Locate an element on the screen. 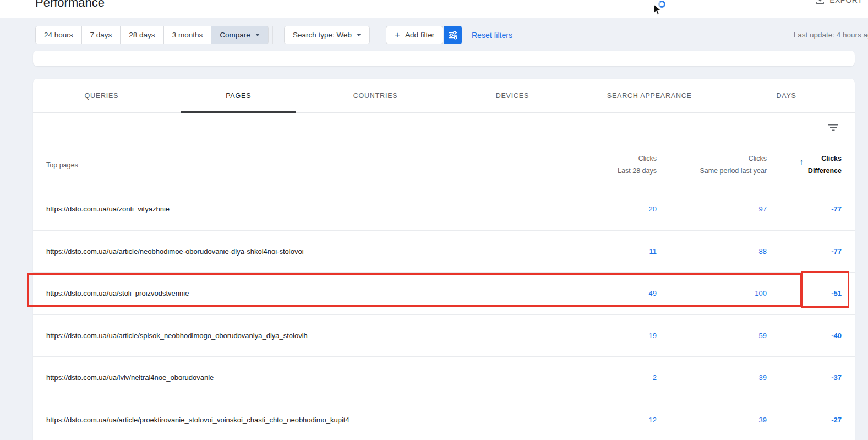 This screenshot has height=440, width=868. table-header-row: Top pages Clicks Last 28 days Clicks Sam… is located at coordinates (444, 165).